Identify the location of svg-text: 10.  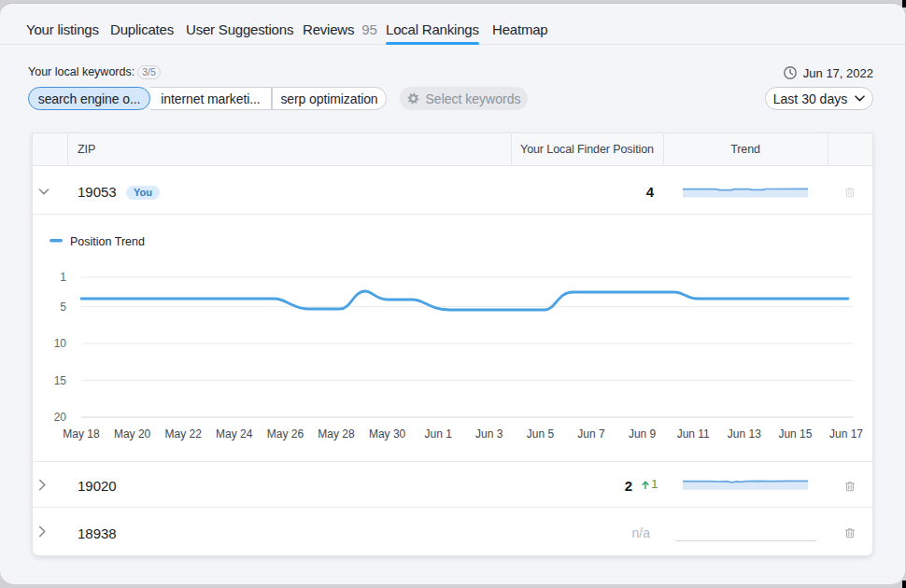
(61, 343).